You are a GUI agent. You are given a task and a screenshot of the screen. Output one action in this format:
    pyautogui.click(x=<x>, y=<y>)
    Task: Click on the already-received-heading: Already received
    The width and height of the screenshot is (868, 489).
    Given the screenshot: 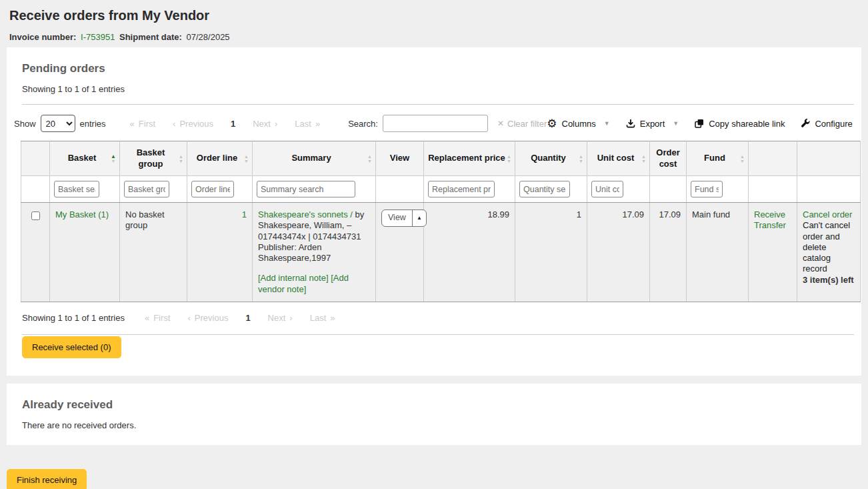 What is the action you would take?
    pyautogui.click(x=438, y=405)
    